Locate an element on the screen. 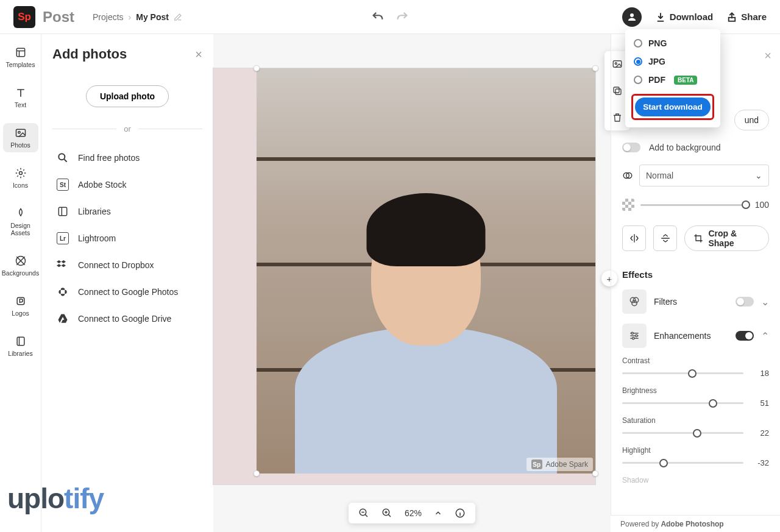 The height and width of the screenshot is (532, 780). flip-horizontal-button is located at coordinates (634, 238).